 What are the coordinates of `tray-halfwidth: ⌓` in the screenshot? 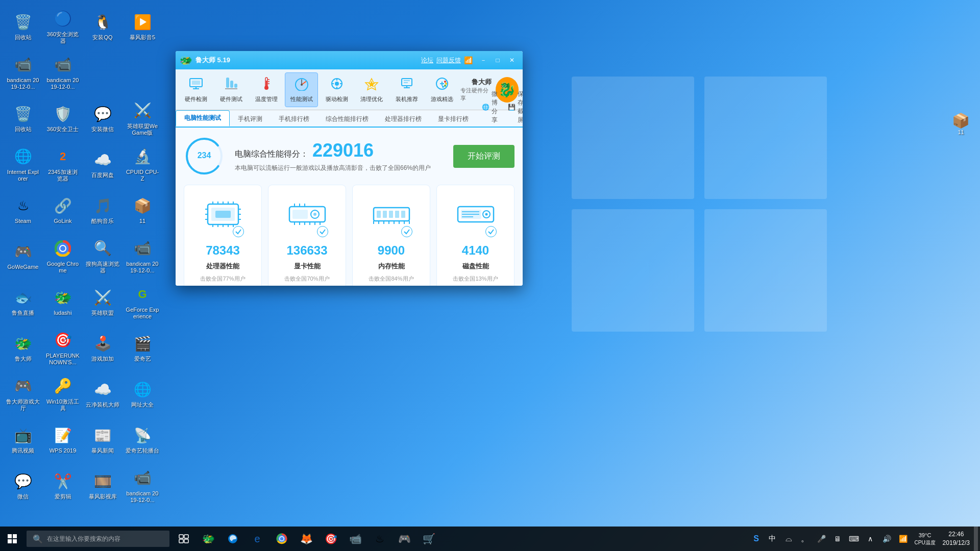 It's located at (789, 539).